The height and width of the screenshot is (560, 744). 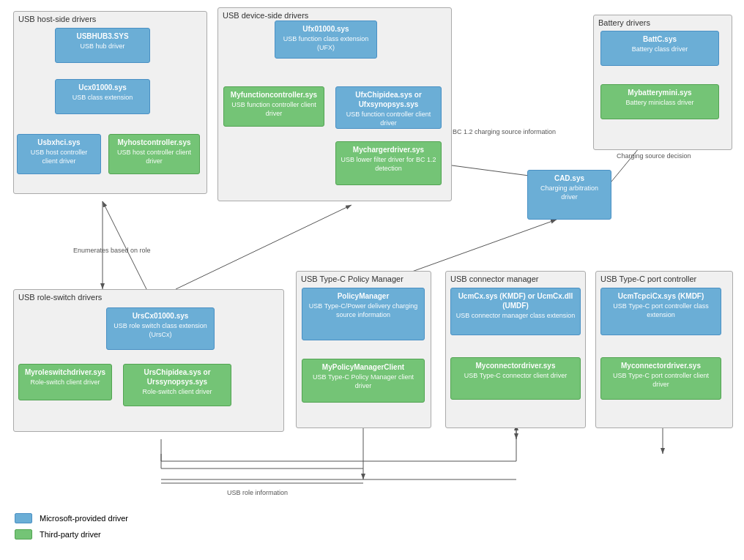 What do you see at coordinates (504, 132) in the screenshot?
I see `label-bc12: BC 1.2 charging source information` at bounding box center [504, 132].